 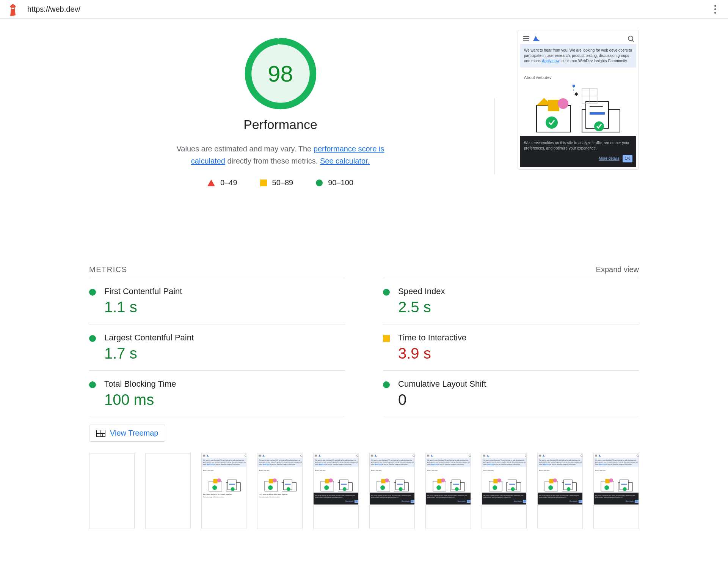 What do you see at coordinates (578, 56) in the screenshot?
I see `preview-banner: We want to hear from you! We are looking…` at bounding box center [578, 56].